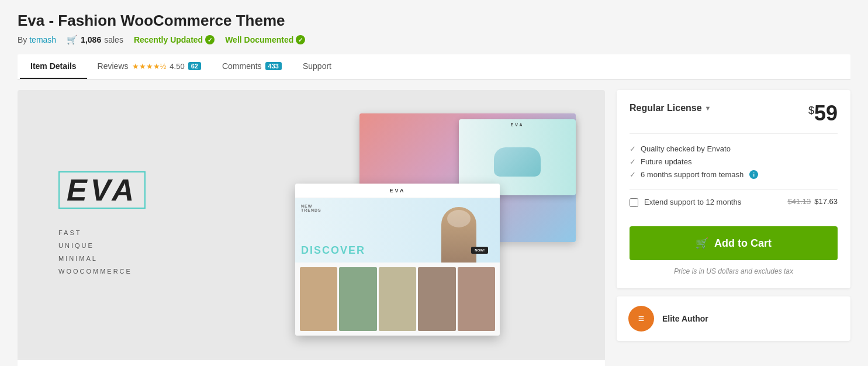  What do you see at coordinates (632, 149) in the screenshot?
I see `check-icon-1: ✓` at bounding box center [632, 149].